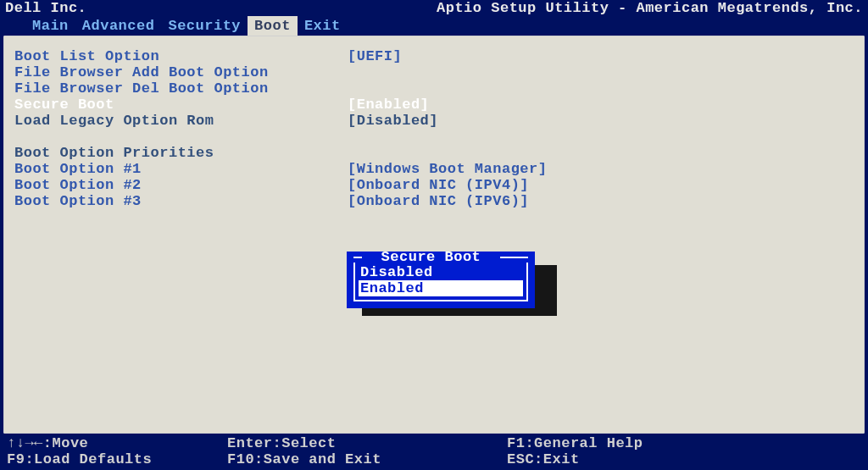  I want to click on footer-f9: F9:Load Defaults, so click(117, 459).